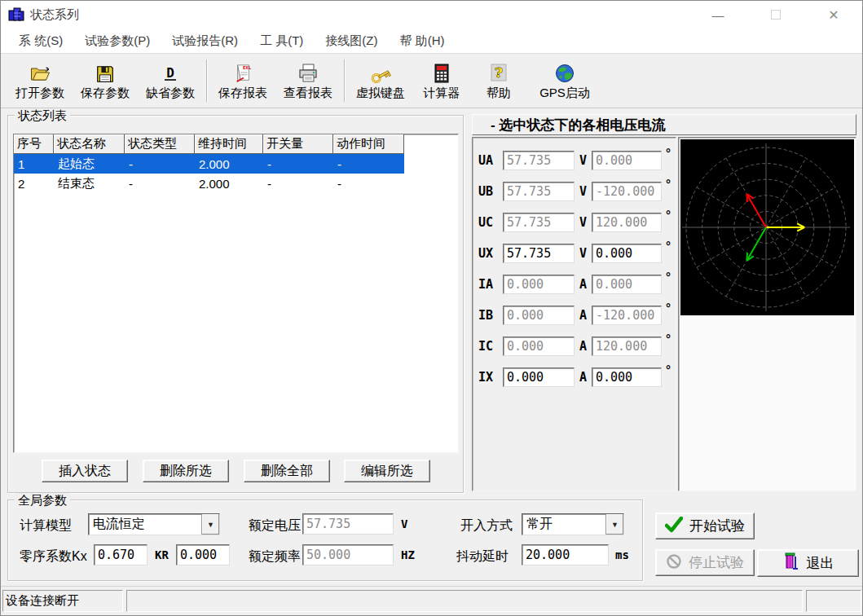  I want to click on app-icon, so click(16, 15).